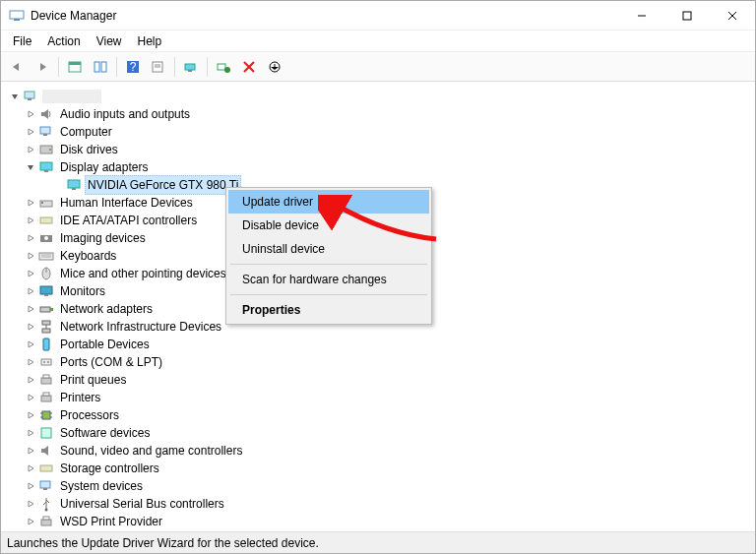 This screenshot has height=554, width=756. What do you see at coordinates (104, 344) in the screenshot?
I see `tree-item: Portable Devices` at bounding box center [104, 344].